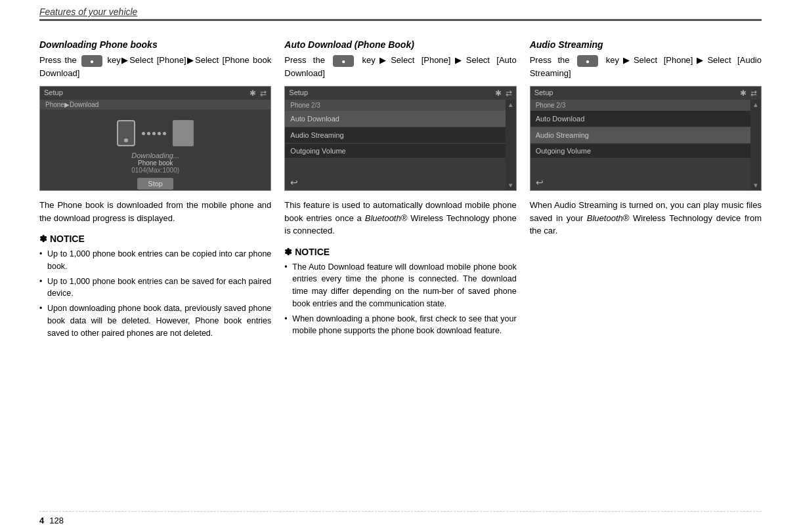  I want to click on menu-content-1: Phone 2/3 Auto Download ✓ Audio Streamin…, so click(401, 145).